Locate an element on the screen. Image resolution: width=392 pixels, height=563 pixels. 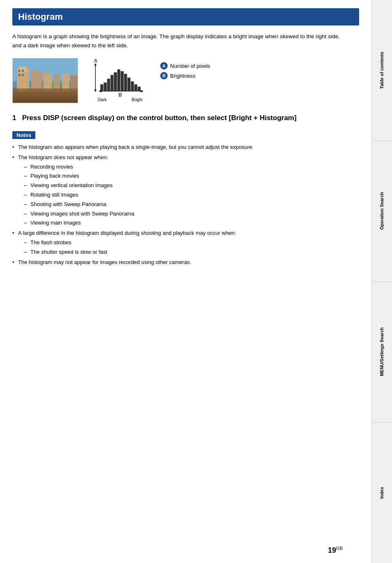
note-sub-list-3: The flash strobes The shutter speed is s… is located at coordinates (189, 248).